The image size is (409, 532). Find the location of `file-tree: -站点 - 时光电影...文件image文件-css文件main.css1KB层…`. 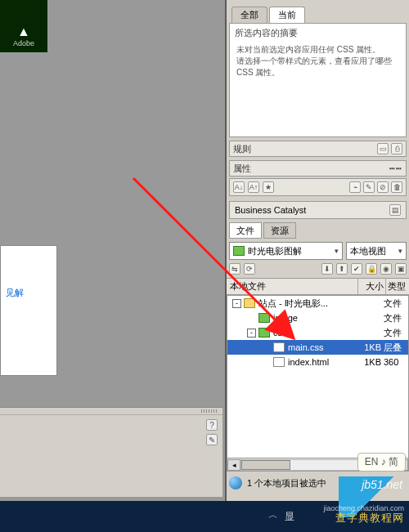

file-tree: -站点 - 时光电影...文件image文件-css文件main.css1KB层… is located at coordinates (317, 377).